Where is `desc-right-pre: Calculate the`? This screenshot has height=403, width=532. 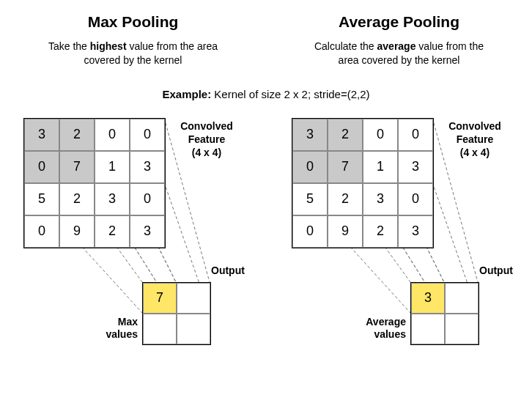 desc-right-pre: Calculate the is located at coordinates (346, 46).